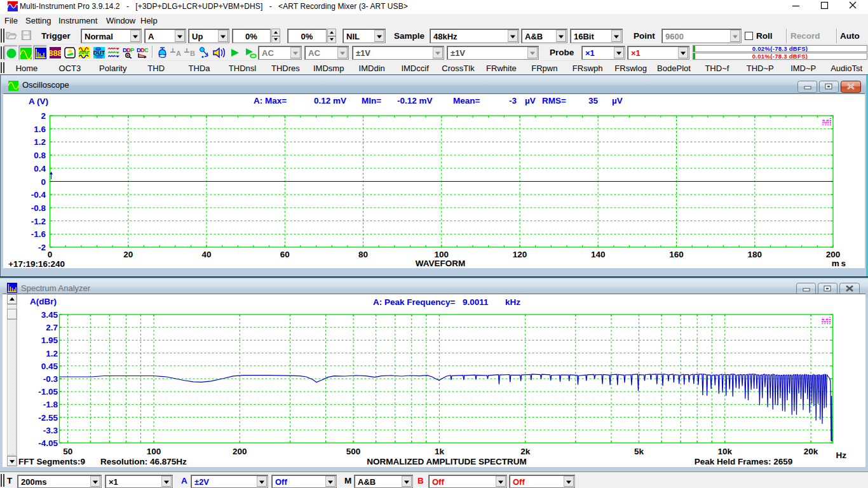  I want to click on svg-text: A(dBr), so click(43, 301).